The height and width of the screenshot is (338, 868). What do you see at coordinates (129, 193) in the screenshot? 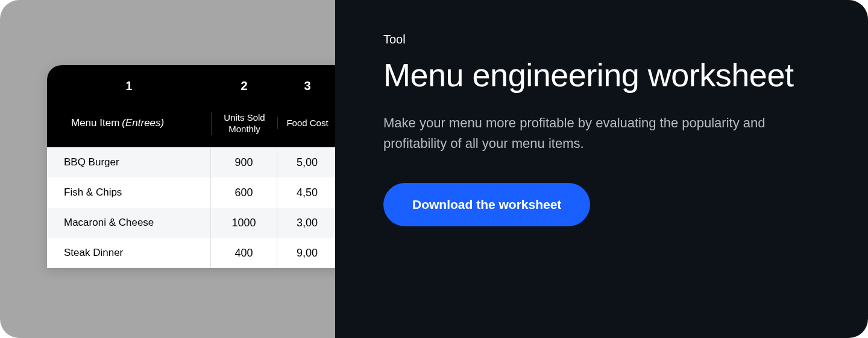
I see `cell-item: Fish & Chips` at bounding box center [129, 193].